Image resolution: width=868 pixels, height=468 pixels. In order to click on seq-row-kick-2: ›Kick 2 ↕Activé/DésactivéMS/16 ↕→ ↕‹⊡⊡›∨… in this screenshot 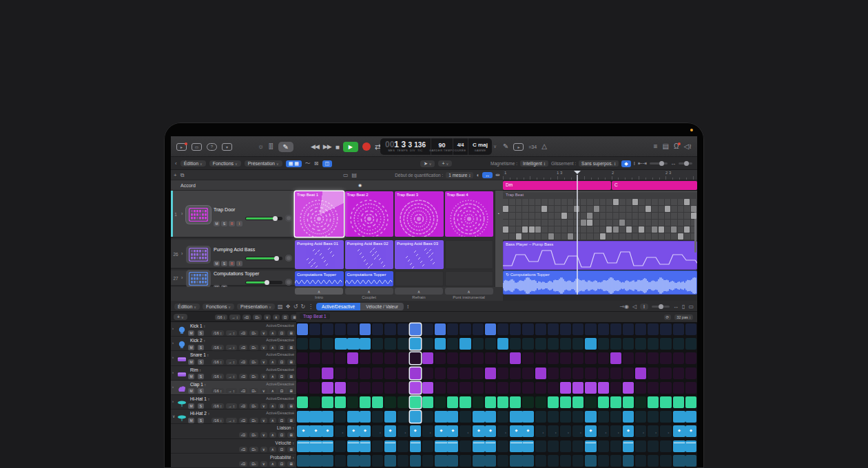, I will do `click(234, 344)`.